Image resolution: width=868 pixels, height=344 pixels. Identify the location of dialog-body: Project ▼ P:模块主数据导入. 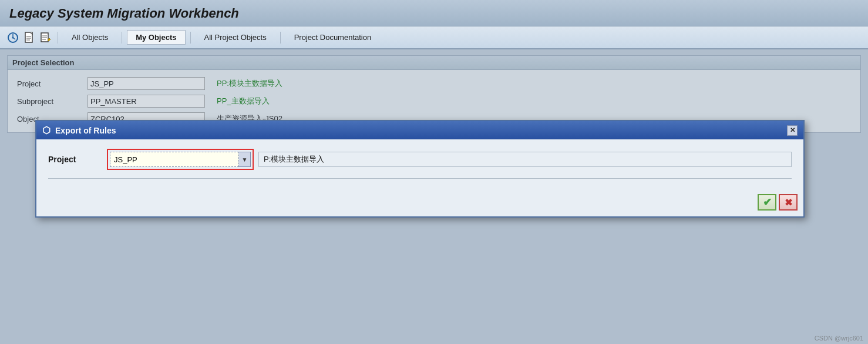
(420, 165).